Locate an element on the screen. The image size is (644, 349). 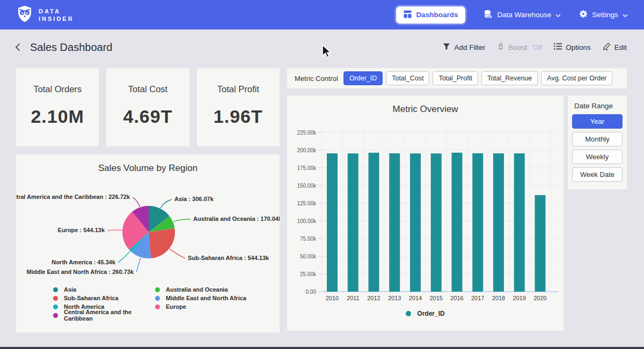
bar-2018 is located at coordinates (499, 222).